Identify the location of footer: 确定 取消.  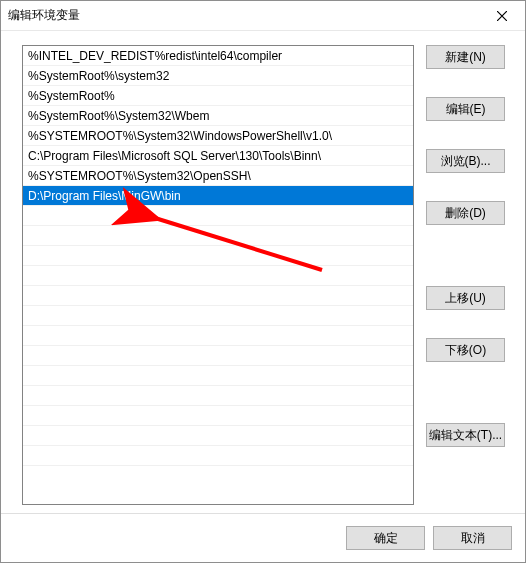
(263, 538).